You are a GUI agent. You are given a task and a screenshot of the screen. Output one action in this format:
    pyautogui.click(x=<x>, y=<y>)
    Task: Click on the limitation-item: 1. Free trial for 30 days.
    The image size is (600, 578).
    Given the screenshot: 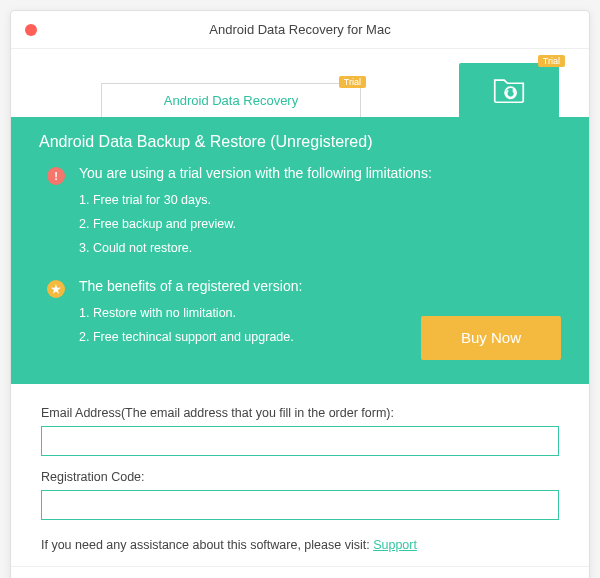 What is the action you would take?
    pyautogui.click(x=256, y=201)
    